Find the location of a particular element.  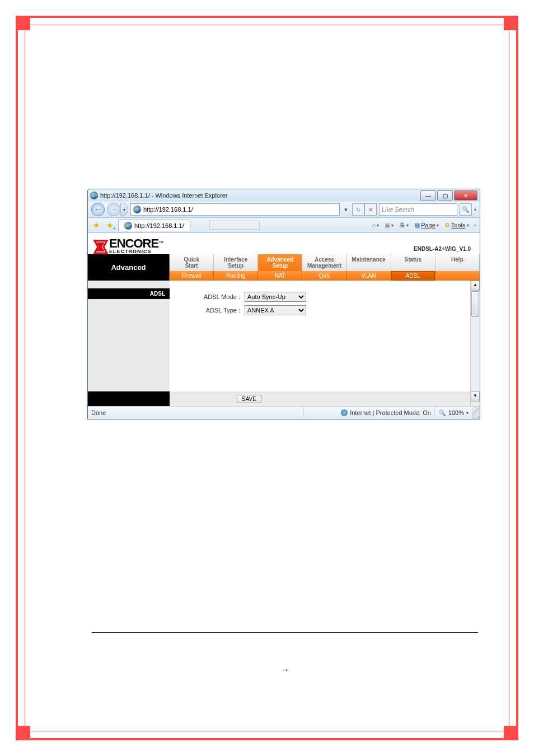

refresh-button: ↻ is located at coordinates (358, 209).